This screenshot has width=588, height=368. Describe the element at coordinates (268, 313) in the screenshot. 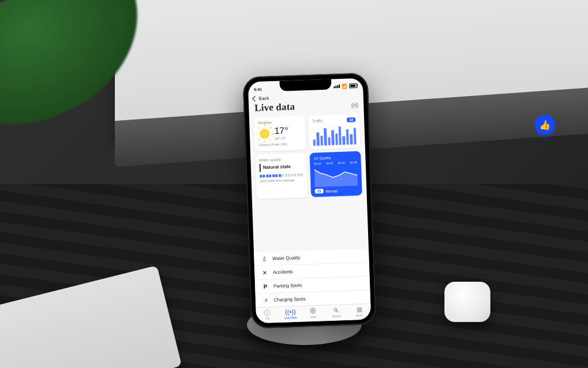

I see `info-icon: ⓘ` at that location.